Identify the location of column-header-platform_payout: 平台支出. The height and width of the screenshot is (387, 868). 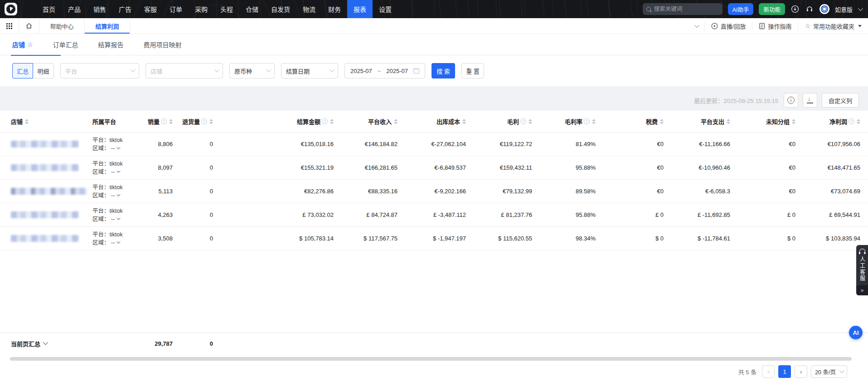
(697, 122).